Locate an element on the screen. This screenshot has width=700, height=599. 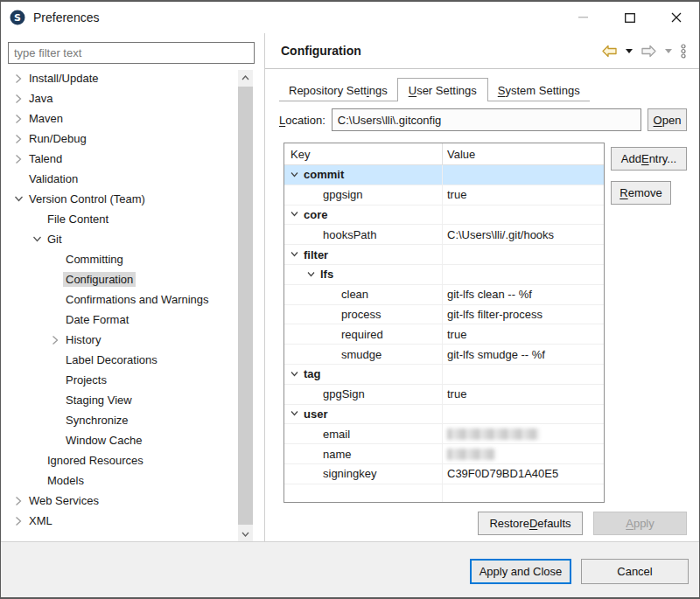
tree-item-web-services: Web Services is located at coordinates (118, 500).